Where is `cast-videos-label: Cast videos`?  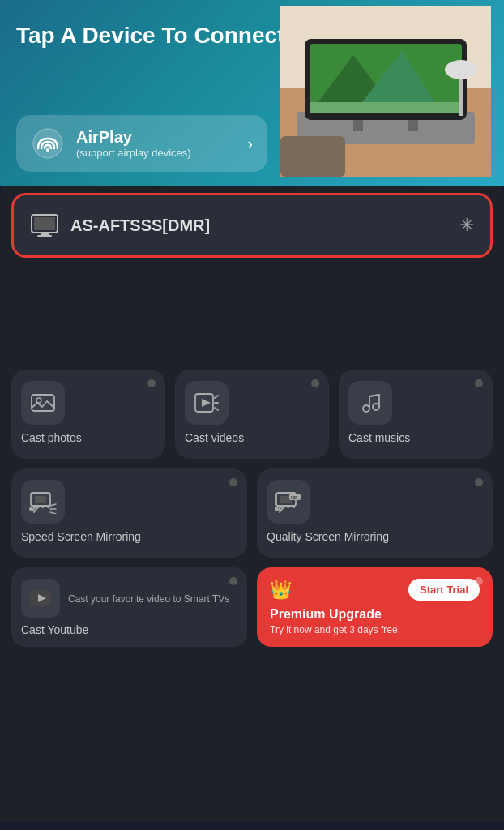
cast-videos-label: Cast videos is located at coordinates (214, 438).